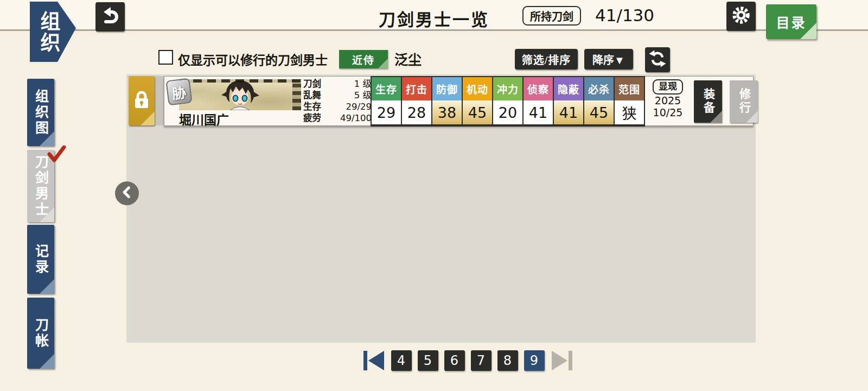 This screenshot has width=868, height=391. I want to click on manifest-date: 10/25, so click(668, 112).